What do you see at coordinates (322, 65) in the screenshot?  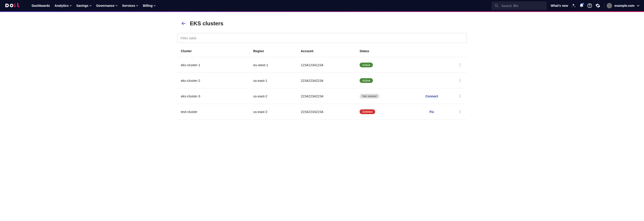 I see `table-row: eks-cluster-1eu-west-1123412341234Active` at bounding box center [322, 65].